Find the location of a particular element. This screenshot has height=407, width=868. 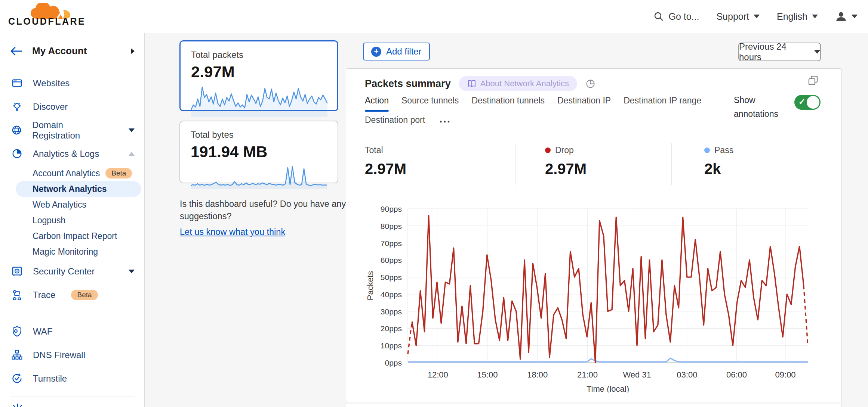

more-tabs-button: ... is located at coordinates (445, 121).